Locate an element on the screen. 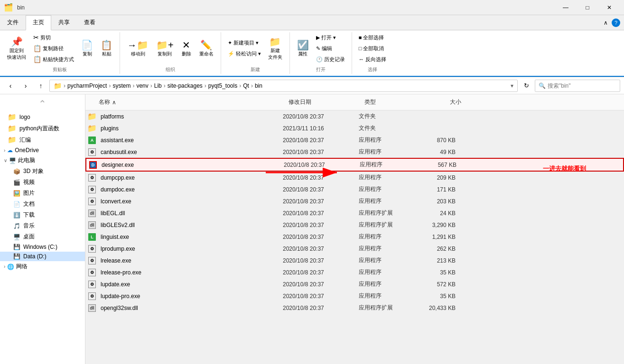 This screenshot has height=364, width=624. cut-button: ✂ 剪切 is located at coordinates (54, 37).